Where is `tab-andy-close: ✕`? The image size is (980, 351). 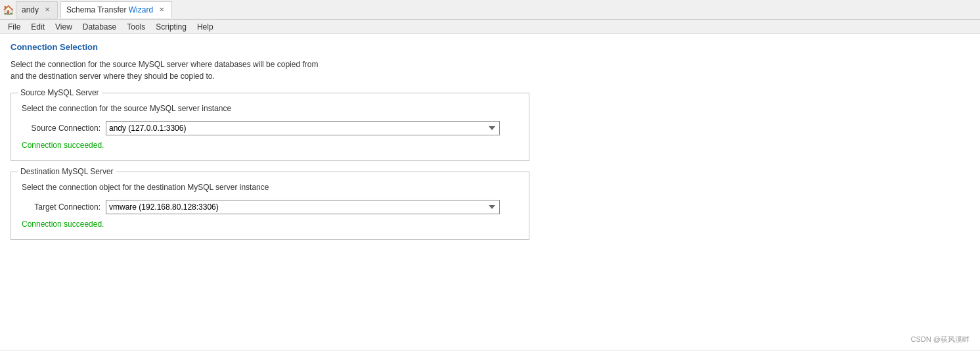 tab-andy-close: ✕ is located at coordinates (47, 10).